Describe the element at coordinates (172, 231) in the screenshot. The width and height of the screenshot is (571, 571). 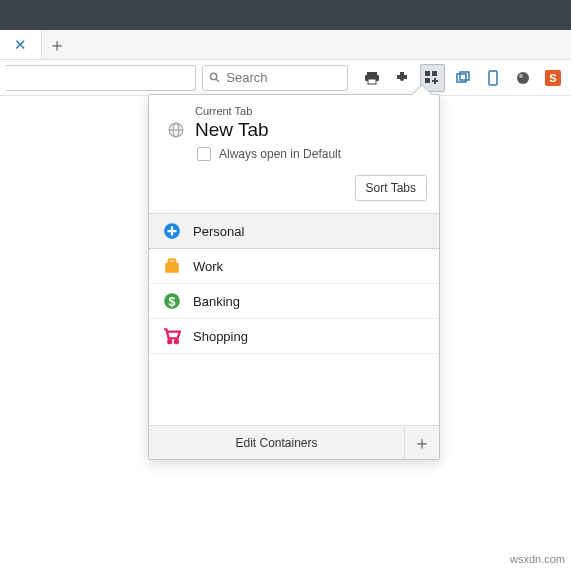
I see `plus-circle-icon` at that location.